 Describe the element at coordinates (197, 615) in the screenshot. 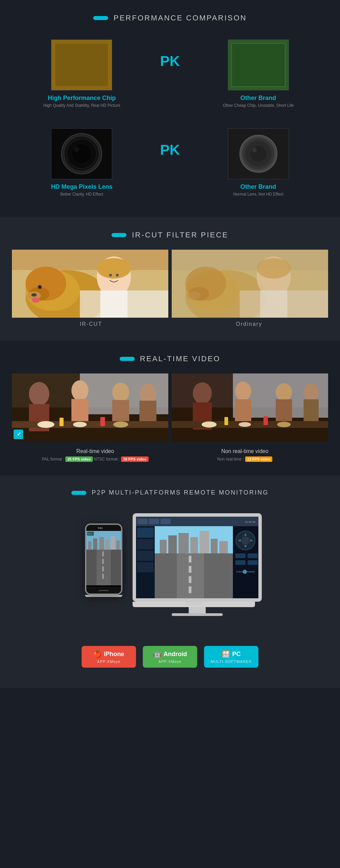

I see `imac-stand-base` at that location.